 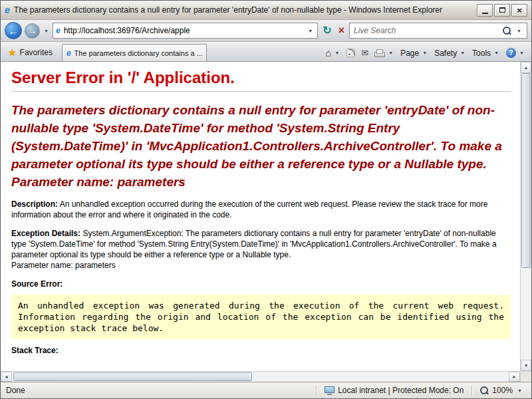 What do you see at coordinates (332, 53) in the screenshot?
I see `home-button: ⌂ ▼` at bounding box center [332, 53].